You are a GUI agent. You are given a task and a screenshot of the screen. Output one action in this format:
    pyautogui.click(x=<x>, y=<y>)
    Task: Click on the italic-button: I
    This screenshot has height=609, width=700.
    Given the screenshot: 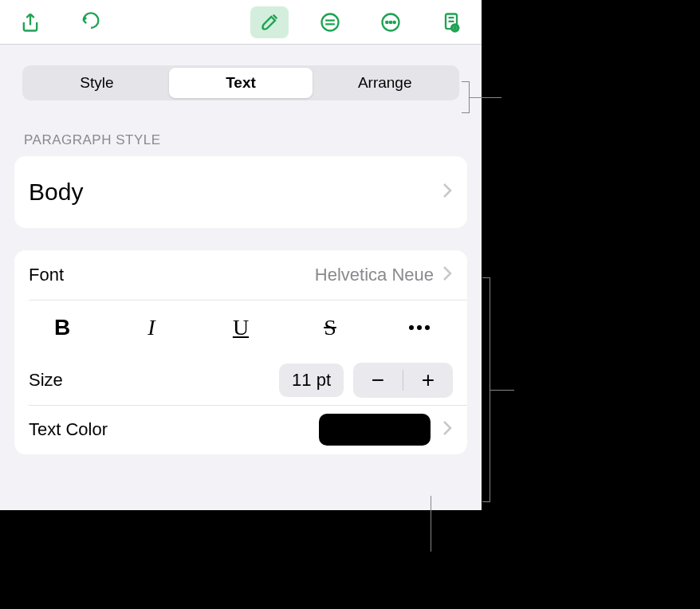 What is the action you would take?
    pyautogui.click(x=151, y=328)
    